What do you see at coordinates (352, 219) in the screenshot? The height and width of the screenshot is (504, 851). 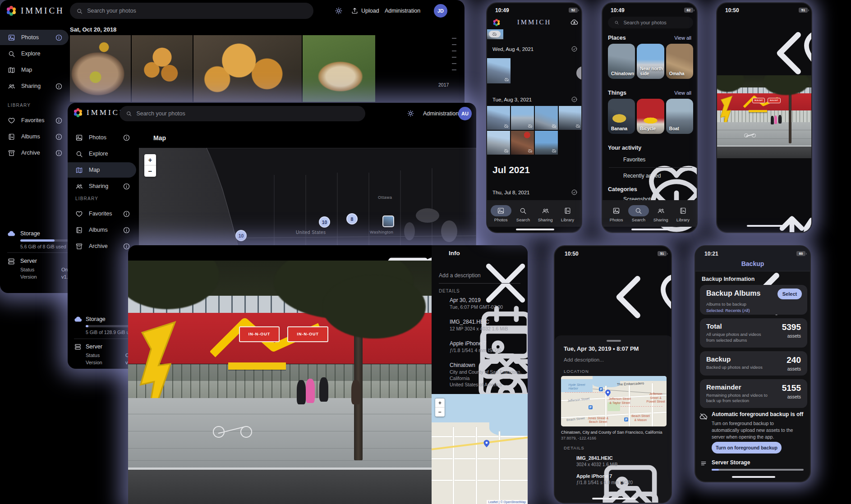 I see `map-cluster: 8` at bounding box center [352, 219].